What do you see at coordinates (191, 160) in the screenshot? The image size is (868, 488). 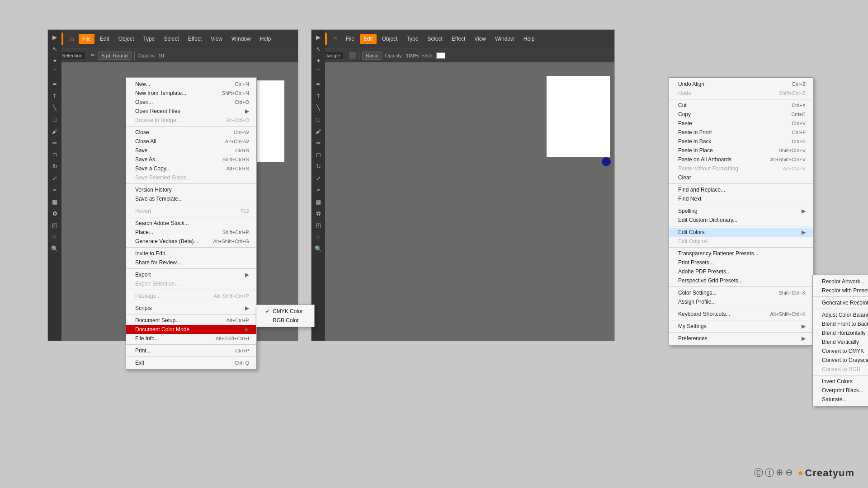 I see `menu-item-save-as: Save As... Shift+Ctrl+S` at bounding box center [191, 160].